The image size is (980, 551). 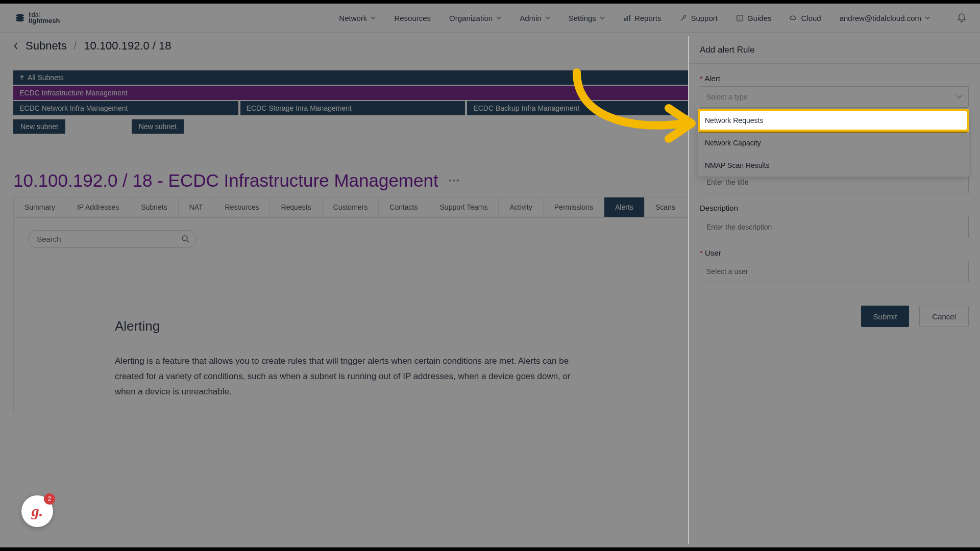 I want to click on cloud-icon, so click(x=793, y=18).